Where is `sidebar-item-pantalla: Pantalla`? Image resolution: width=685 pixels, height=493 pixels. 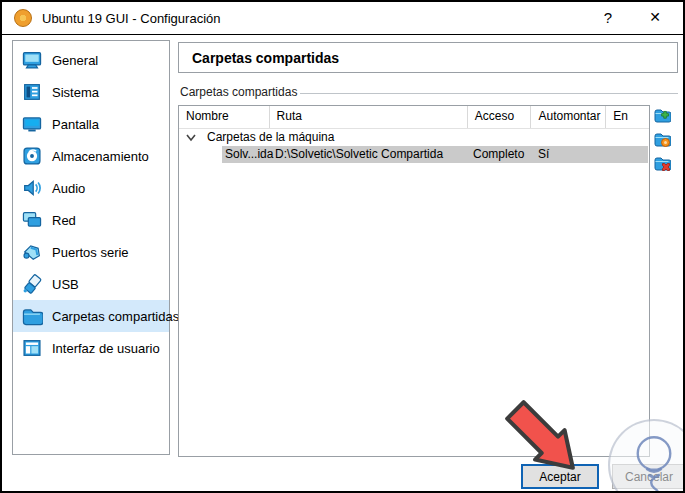 sidebar-item-pantalla: Pantalla is located at coordinates (91, 124).